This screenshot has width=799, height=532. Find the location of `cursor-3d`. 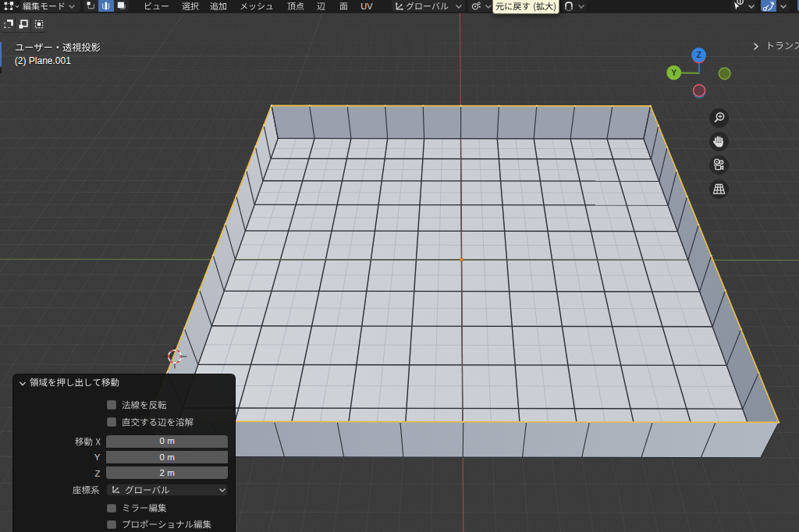

cursor-3d is located at coordinates (175, 357).